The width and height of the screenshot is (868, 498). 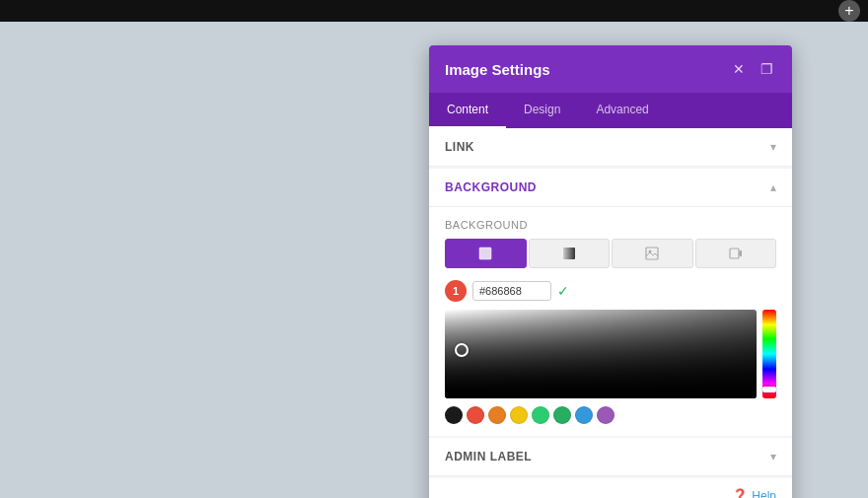 What do you see at coordinates (736, 253) in the screenshot?
I see `video-icon` at bounding box center [736, 253].